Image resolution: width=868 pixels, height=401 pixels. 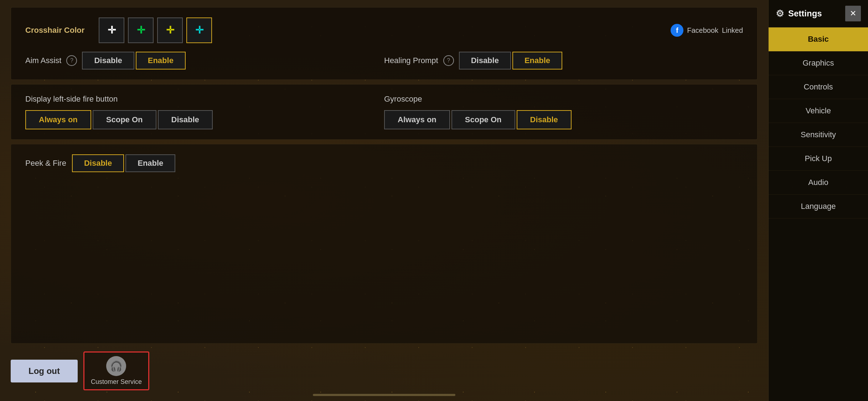 I want to click on crosshair-label: Crosshair Color, so click(x=55, y=30).